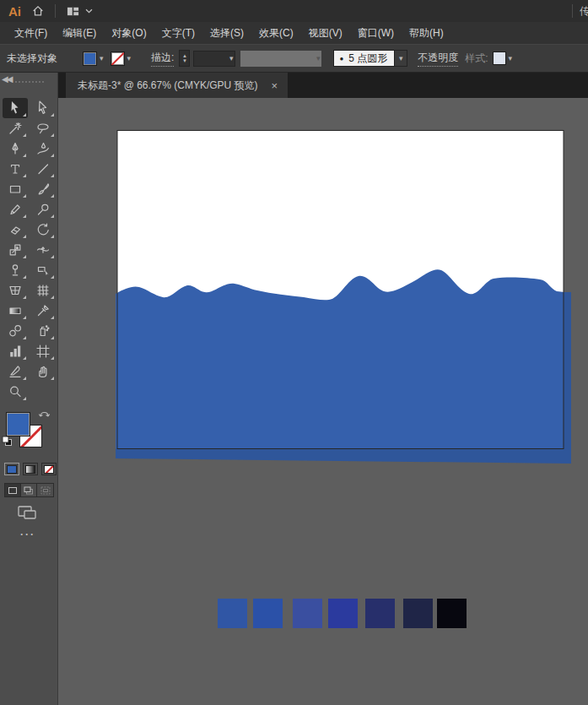  What do you see at coordinates (177, 85) in the screenshot?
I see `document-tab: 未标题-3* @ 66.67% (CMYK/GPU 预览) ×` at bounding box center [177, 85].